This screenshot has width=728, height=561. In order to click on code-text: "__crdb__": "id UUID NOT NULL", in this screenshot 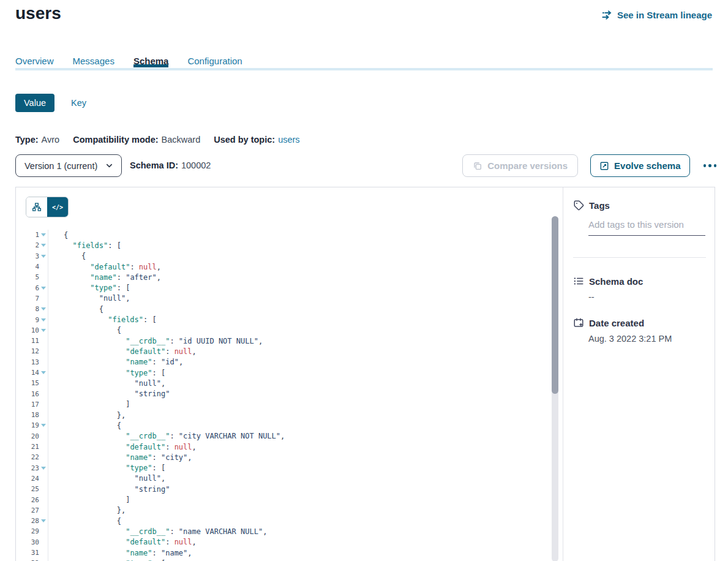, I will do `click(156, 341)`.